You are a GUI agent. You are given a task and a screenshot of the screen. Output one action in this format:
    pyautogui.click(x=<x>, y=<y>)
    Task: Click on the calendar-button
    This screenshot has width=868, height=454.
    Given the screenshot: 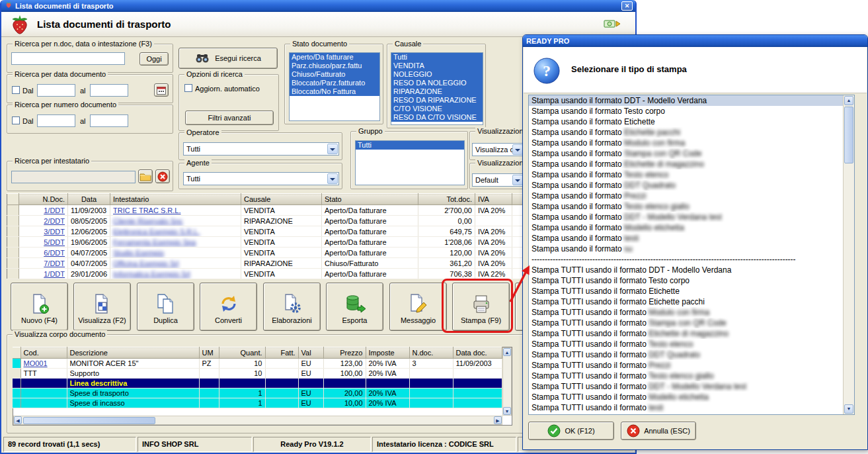 What is the action you would take?
    pyautogui.click(x=161, y=90)
    